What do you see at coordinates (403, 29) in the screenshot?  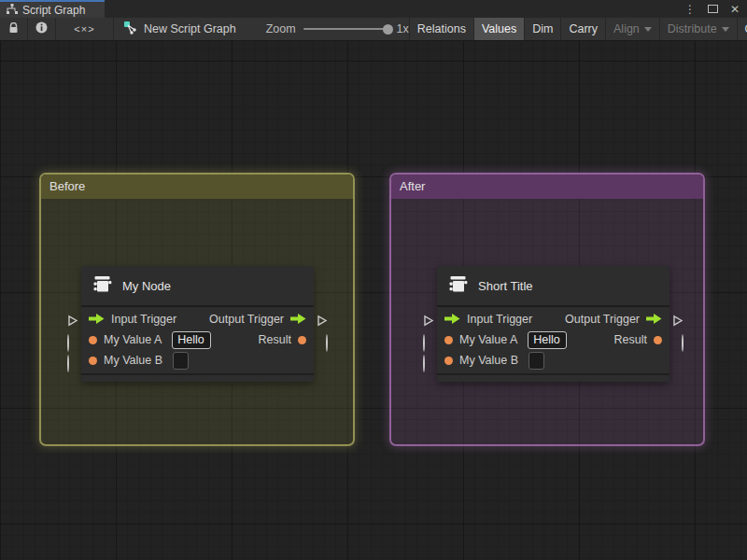 I see `zoom-value: 1x` at bounding box center [403, 29].